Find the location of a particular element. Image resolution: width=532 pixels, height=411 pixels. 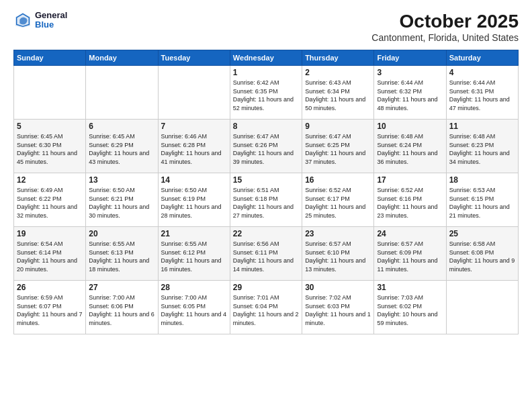

col-tuesday: Tuesday is located at coordinates (193, 58).